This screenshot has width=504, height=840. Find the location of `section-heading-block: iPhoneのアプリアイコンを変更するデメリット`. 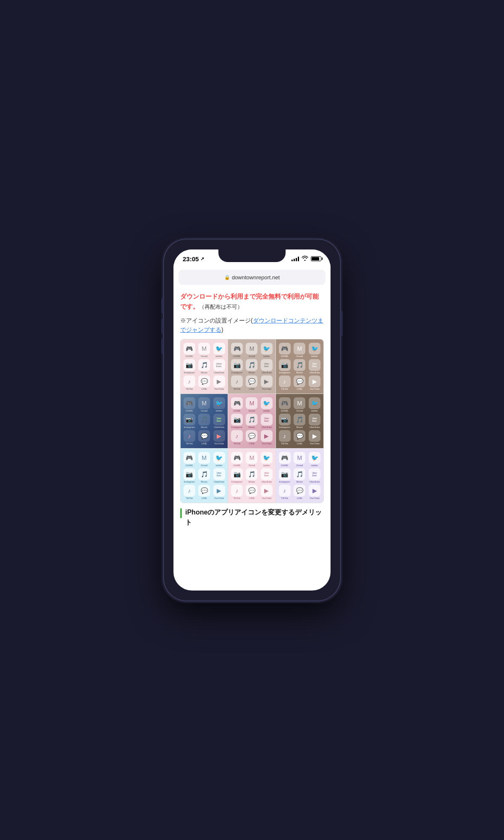

section-heading-block: iPhoneのアプリアイコンを変更するデメリット is located at coordinates (252, 517).